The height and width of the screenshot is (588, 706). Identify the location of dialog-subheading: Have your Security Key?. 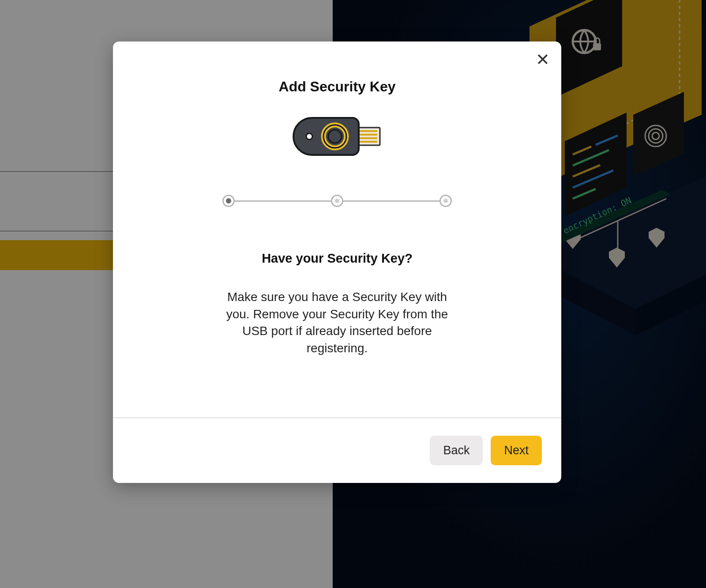
(337, 259).